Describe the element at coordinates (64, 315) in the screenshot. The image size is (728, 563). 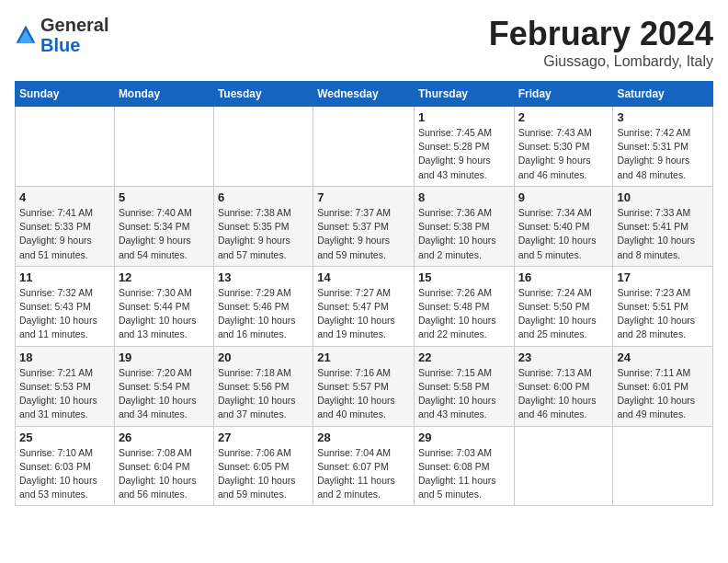
I see `day-info: Sunrise: 7:32 AM Sunset: 5:43 PM Dayligh…` at that location.